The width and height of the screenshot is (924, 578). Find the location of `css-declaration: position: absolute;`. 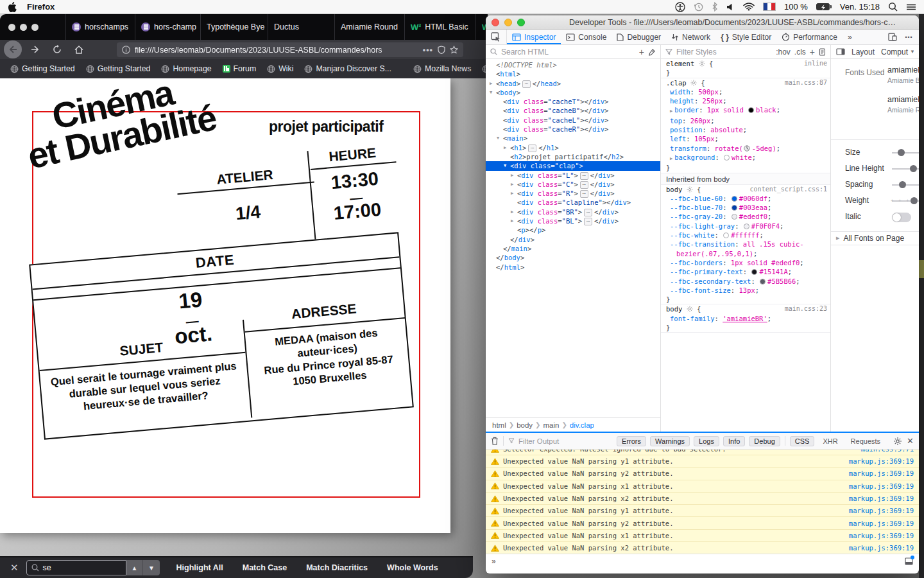

css-declaration: position: absolute; is located at coordinates (746, 130).